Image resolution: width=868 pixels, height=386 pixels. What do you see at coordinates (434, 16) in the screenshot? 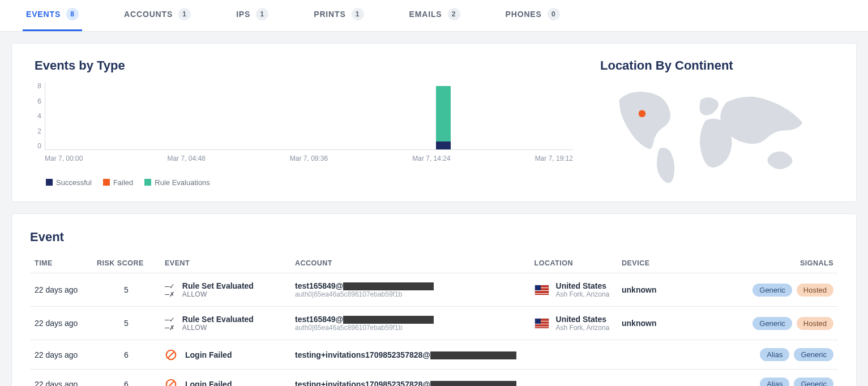
I see `tabs: EVENTS8ACCOUNTS1IPS1PRINTS1EMAILS2PHONES…` at bounding box center [434, 16].